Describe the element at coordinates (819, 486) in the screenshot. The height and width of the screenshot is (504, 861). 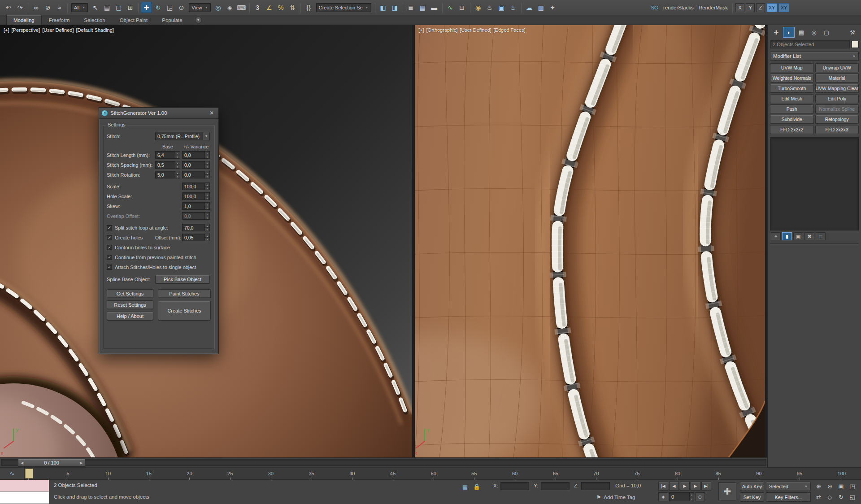
I see `zoom-icon: ⊕` at that location.